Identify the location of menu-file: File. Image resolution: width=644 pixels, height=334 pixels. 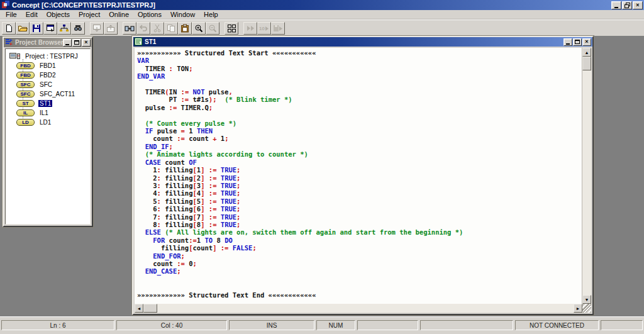
(11, 14).